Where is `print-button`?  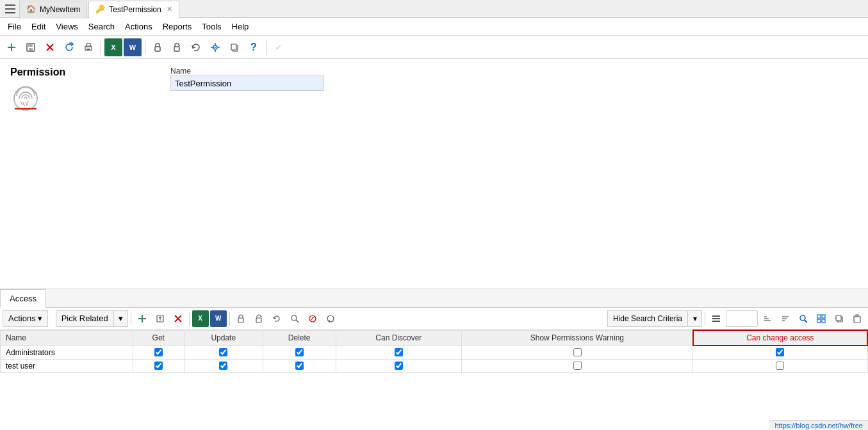
print-button is located at coordinates (88, 47).